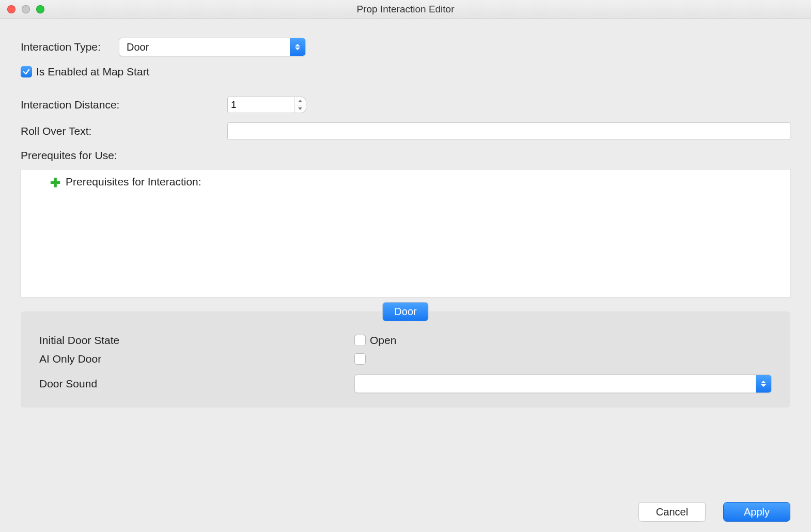 Image resolution: width=811 pixels, height=532 pixels. What do you see at coordinates (212, 47) in the screenshot?
I see `interaction-type-select: Door` at bounding box center [212, 47].